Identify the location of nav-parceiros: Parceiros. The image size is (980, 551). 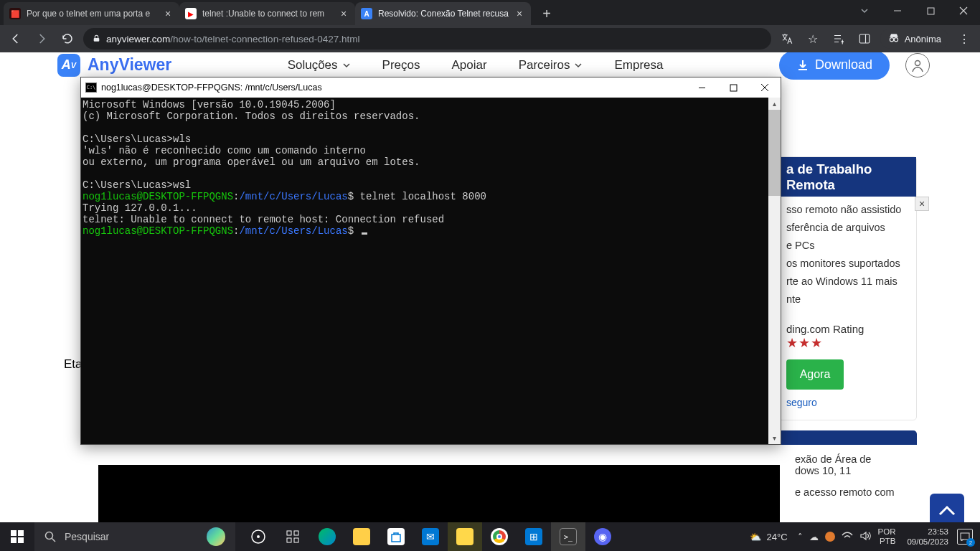
(551, 65).